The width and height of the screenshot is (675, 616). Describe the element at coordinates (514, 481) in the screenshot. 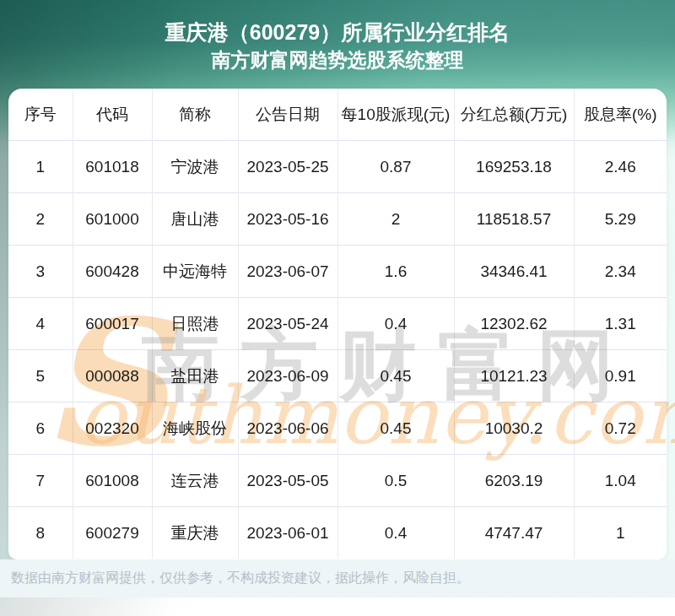

I see `table-cell: 6203.19` at that location.